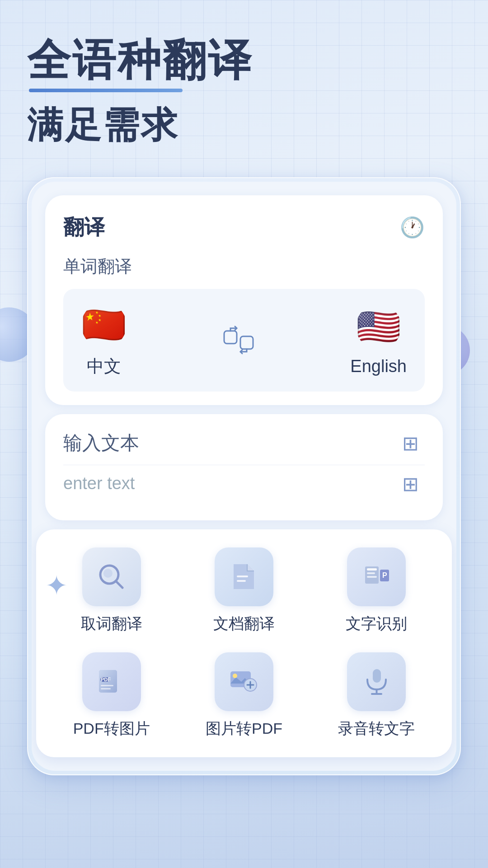  Describe the element at coordinates (379, 340) in the screenshot. I see `target-language: 🇺🇸 English` at that location.